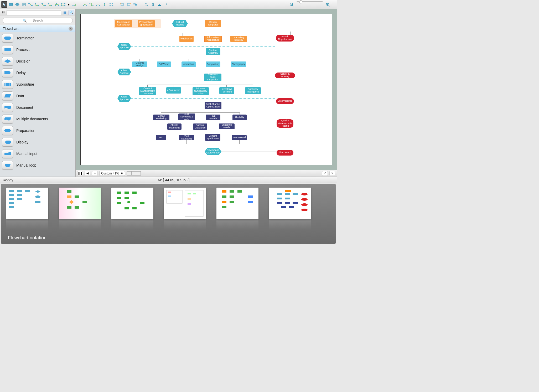  What do you see at coordinates (4, 4) in the screenshot?
I see `pointer-tool` at bounding box center [4, 4].